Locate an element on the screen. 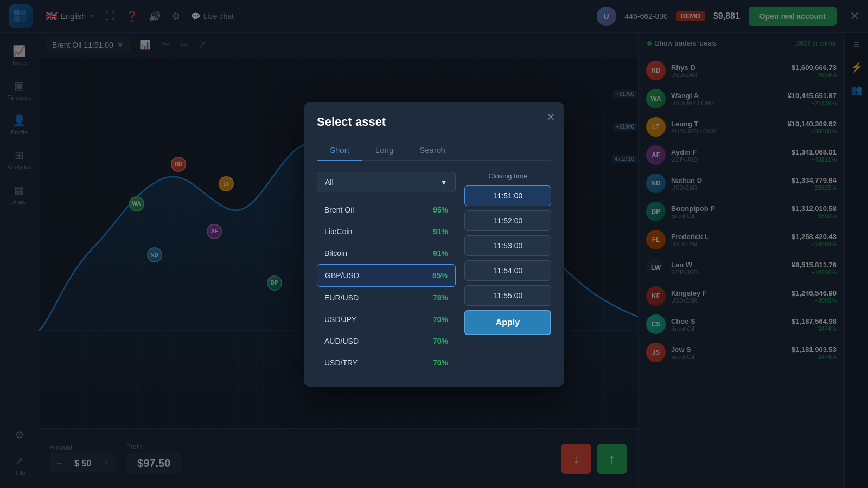 This screenshot has width=868, height=488. asset-list: All ▼ Brent Oil 95% LiteCoin 91% Bitcoin… is located at coordinates (386, 273).